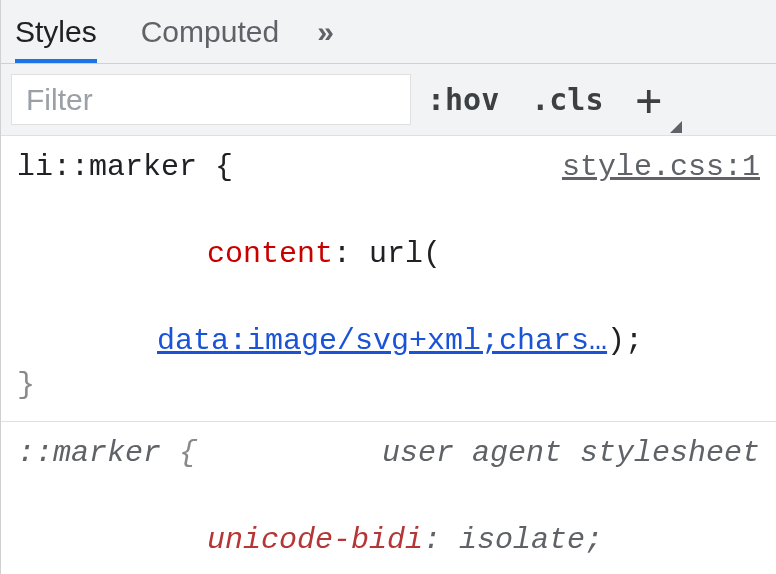  What do you see at coordinates (652, 100) in the screenshot?
I see `new-style-rule-button: +` at bounding box center [652, 100].